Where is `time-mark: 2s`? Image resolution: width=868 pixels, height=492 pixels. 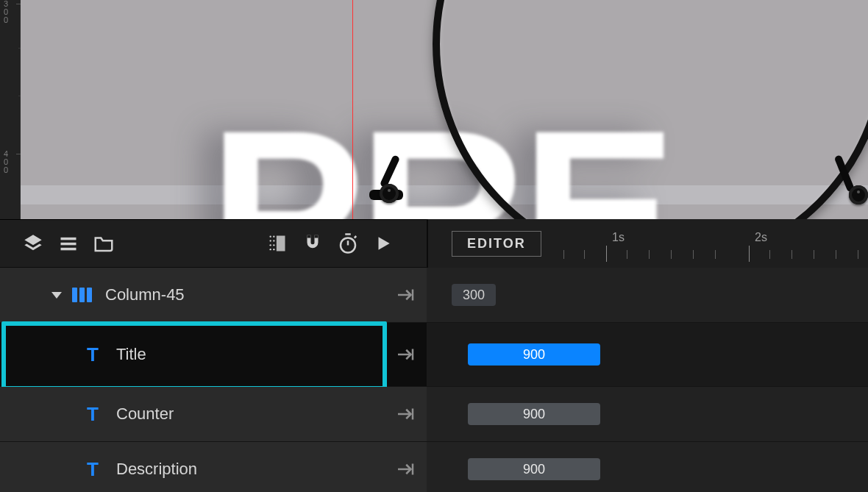
time-mark: 2s is located at coordinates (761, 238).